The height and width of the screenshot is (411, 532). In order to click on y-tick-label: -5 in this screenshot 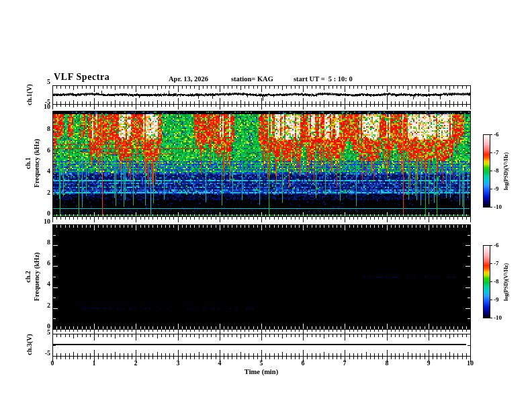, I will do `click(44, 353)`.